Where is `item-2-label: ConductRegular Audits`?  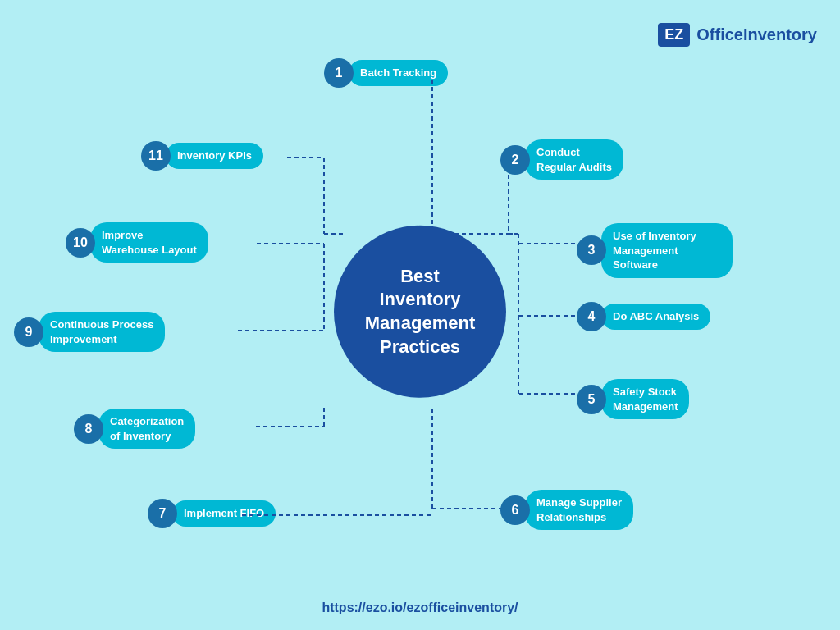
item-2-label: ConductRegular Audits is located at coordinates (574, 159).